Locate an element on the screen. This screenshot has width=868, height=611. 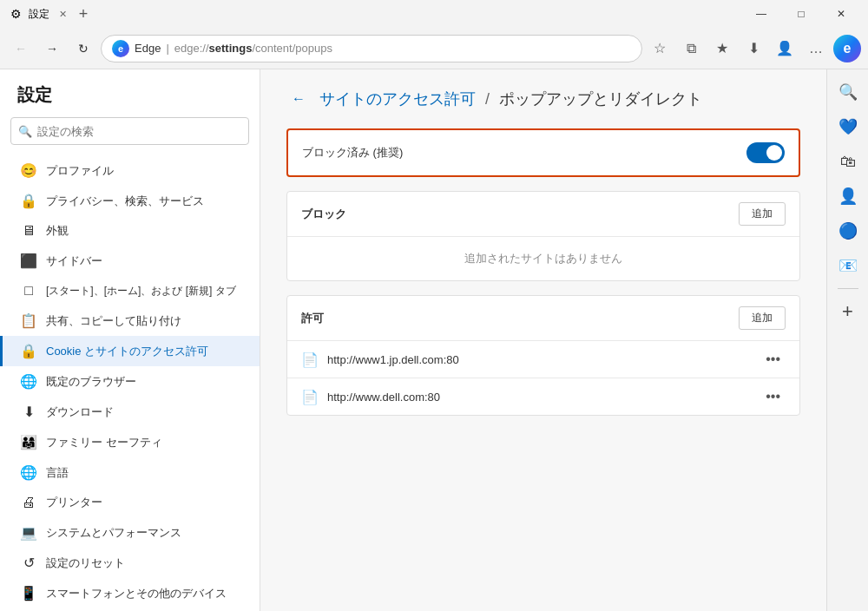
more-button: … is located at coordinates (816, 49).